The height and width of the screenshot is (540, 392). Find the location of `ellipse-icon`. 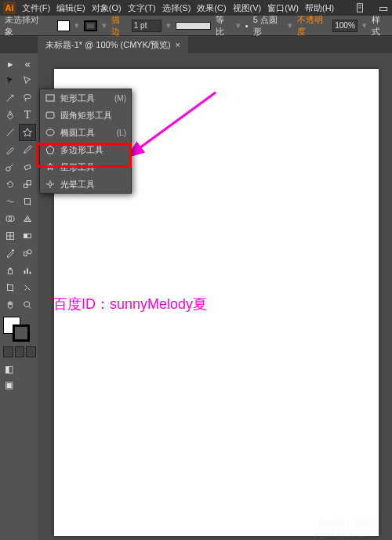

ellipse-icon is located at coordinates (50, 132).